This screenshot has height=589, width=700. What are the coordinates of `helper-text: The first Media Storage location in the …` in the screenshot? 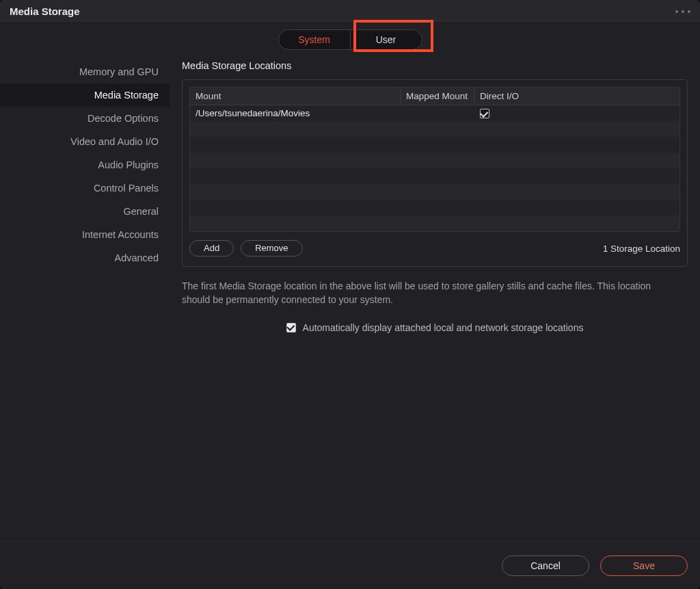 It's located at (421, 293).